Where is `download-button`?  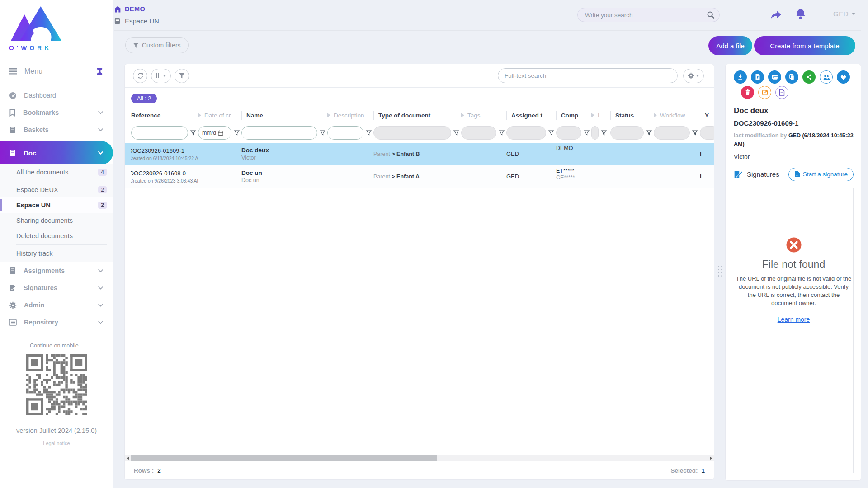
download-button is located at coordinates (741, 77).